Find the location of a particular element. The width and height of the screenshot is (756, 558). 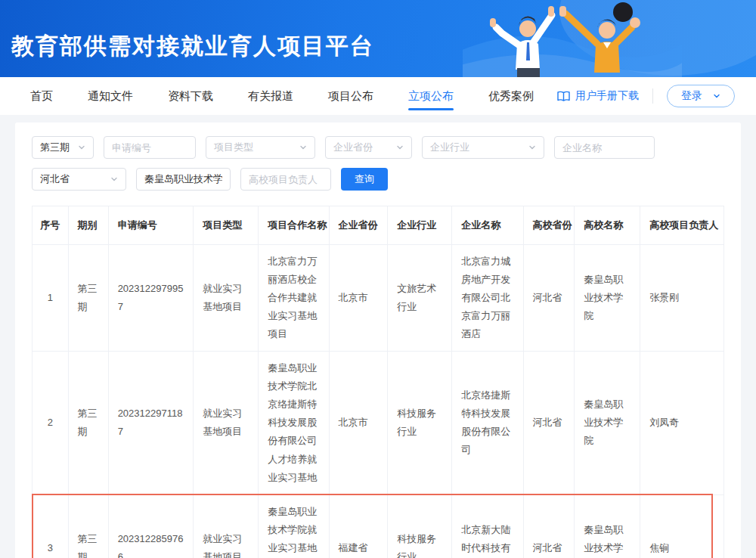

table-cell: 北京新大陆时代科技有限公司 is located at coordinates (488, 526).